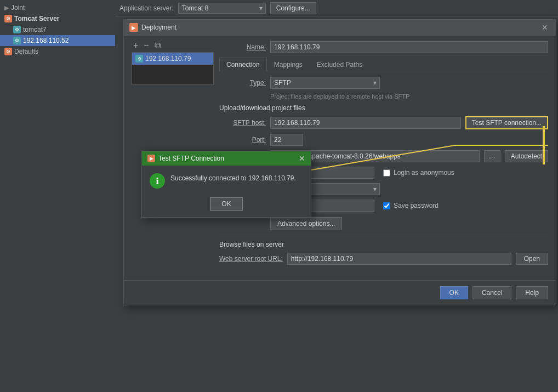  Describe the element at coordinates (340, 27) in the screenshot. I see `dialog-titlebar: ▶ Deployment ✕` at that location.